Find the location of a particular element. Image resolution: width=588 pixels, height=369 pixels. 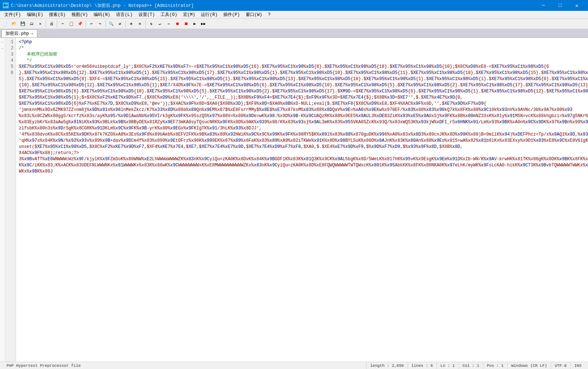

line-num-2: 2 is located at coordinates (10, 49).